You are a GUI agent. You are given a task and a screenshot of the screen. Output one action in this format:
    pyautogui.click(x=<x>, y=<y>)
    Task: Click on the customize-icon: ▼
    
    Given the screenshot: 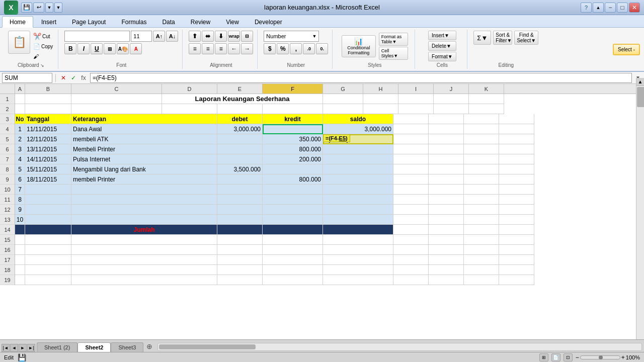 What is the action you would take?
    pyautogui.click(x=58, y=8)
    